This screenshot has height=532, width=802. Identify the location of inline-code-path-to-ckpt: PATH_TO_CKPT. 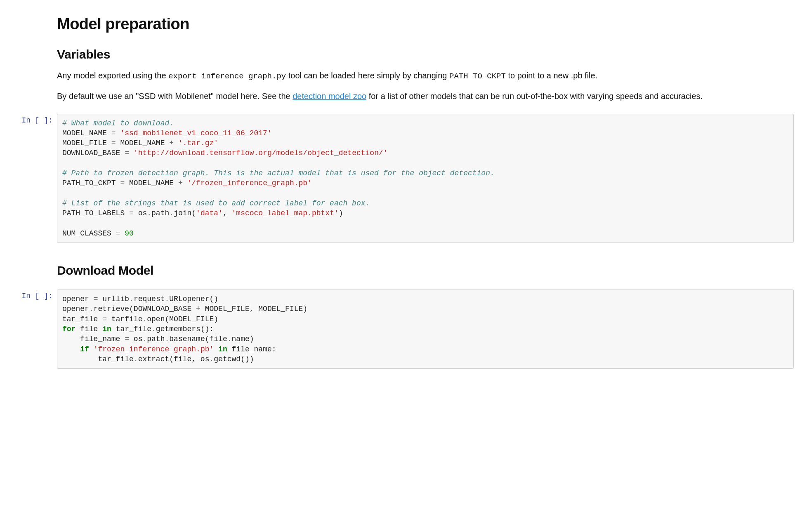
(478, 76).